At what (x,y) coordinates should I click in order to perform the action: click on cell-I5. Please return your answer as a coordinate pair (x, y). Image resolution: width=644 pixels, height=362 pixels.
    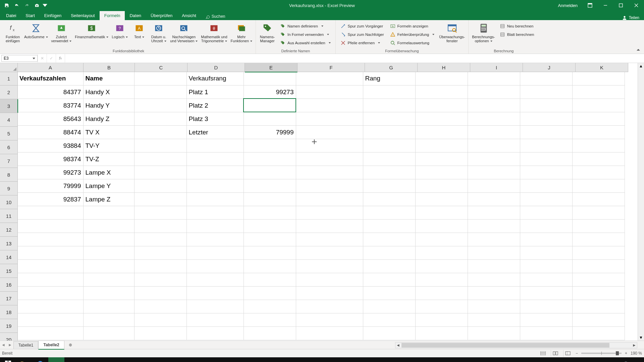
    Looking at the image, I should click on (494, 132).